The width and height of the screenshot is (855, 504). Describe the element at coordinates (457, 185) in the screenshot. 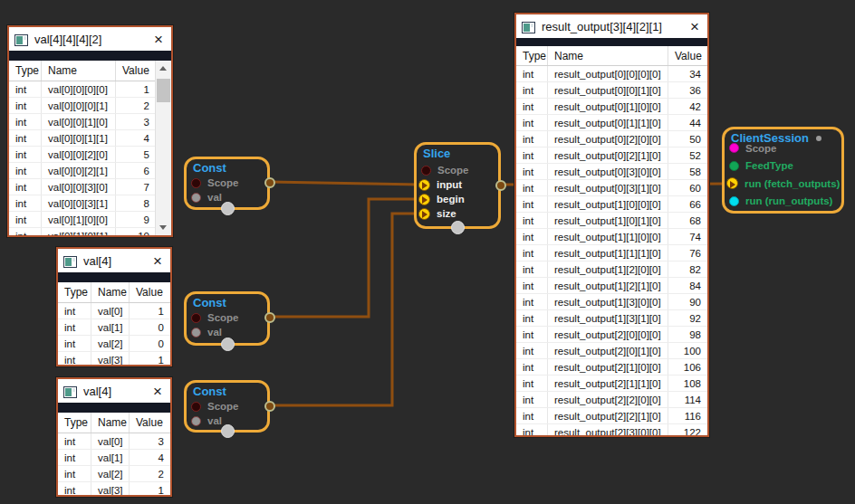

I see `node-slice: SliceScopeinputbeginsize` at that location.